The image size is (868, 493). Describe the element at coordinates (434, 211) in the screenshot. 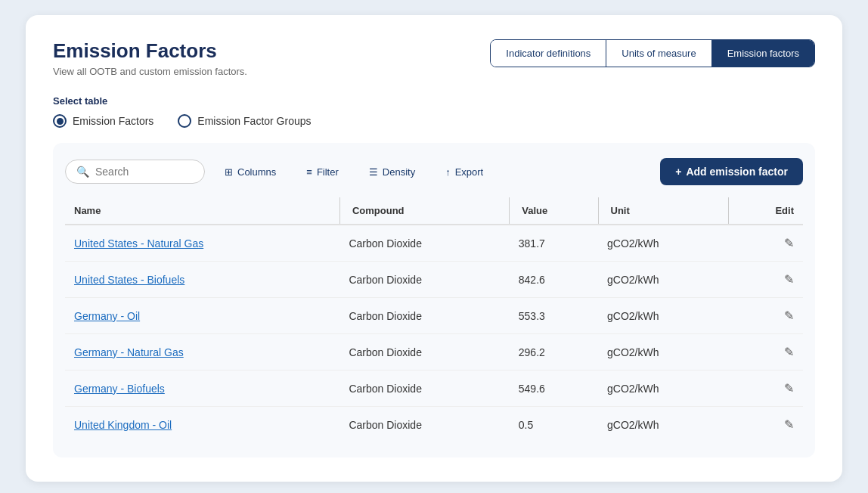

I see `table-header-row: Name Compound Value Unit Edit` at that location.